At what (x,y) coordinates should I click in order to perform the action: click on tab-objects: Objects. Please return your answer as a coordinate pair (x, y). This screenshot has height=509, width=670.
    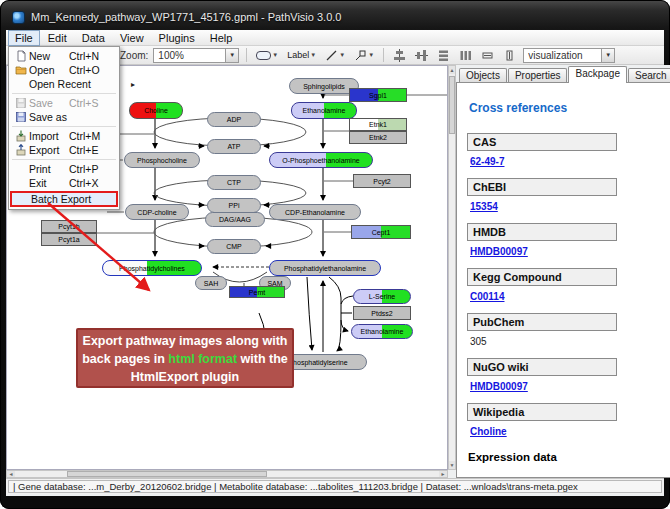
    Looking at the image, I should click on (483, 76).